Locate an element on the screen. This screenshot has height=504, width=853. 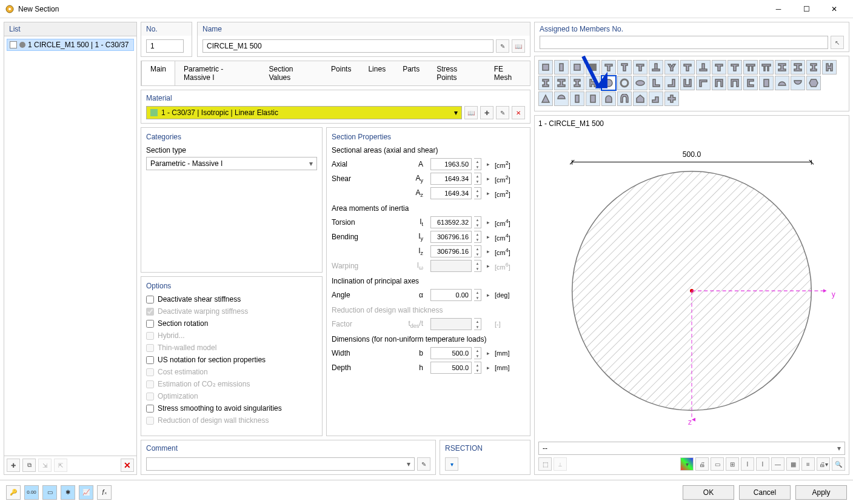
ok-button: OK is located at coordinates (708, 492).